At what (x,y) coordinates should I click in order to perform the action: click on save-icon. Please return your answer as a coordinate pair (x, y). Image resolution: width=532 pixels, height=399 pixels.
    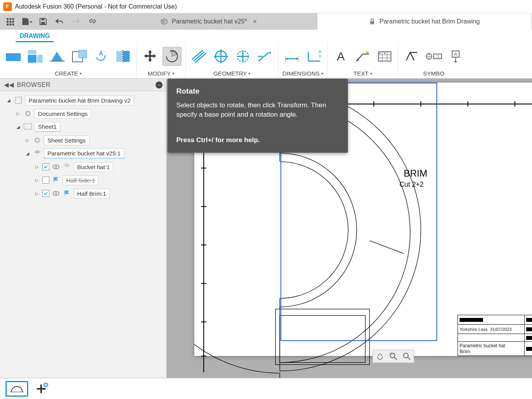
    Looking at the image, I should click on (43, 22).